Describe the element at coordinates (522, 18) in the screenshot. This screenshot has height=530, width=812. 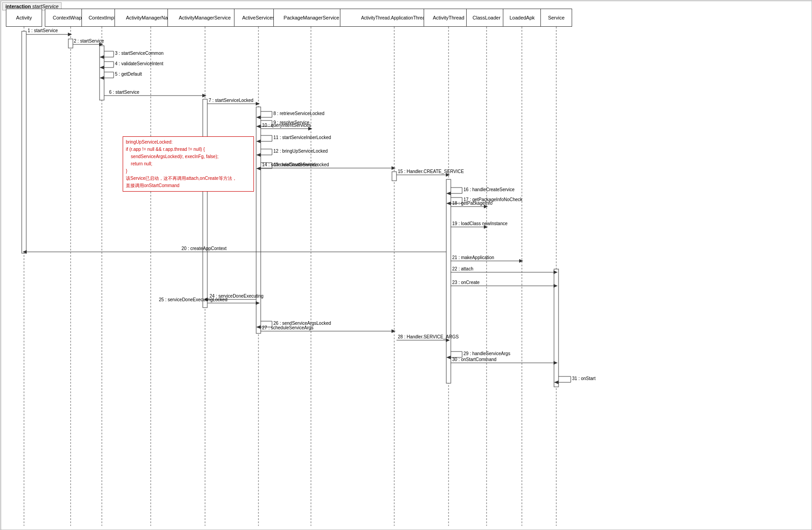
I see `lifeline-loadedApk: LoadedApk` at that location.